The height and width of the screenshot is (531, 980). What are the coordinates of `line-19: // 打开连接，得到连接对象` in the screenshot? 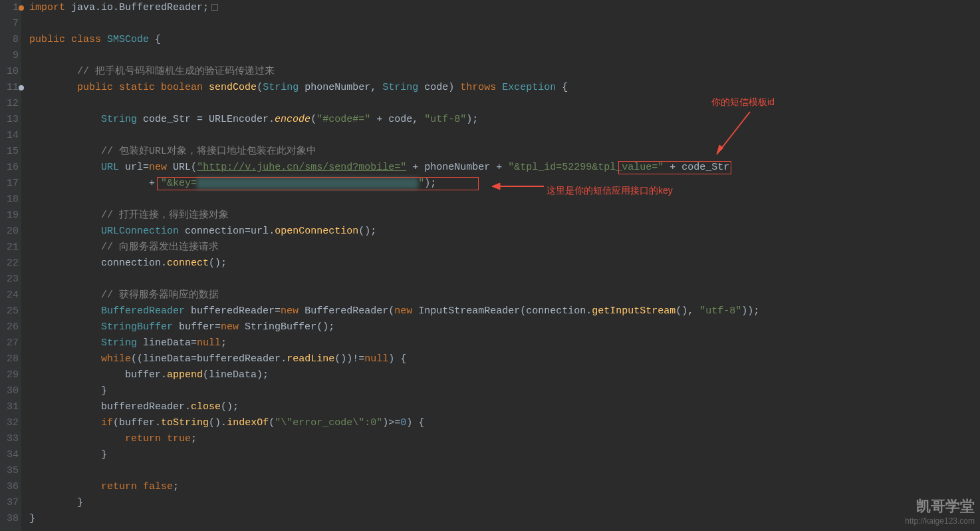 It's located at (505, 216).